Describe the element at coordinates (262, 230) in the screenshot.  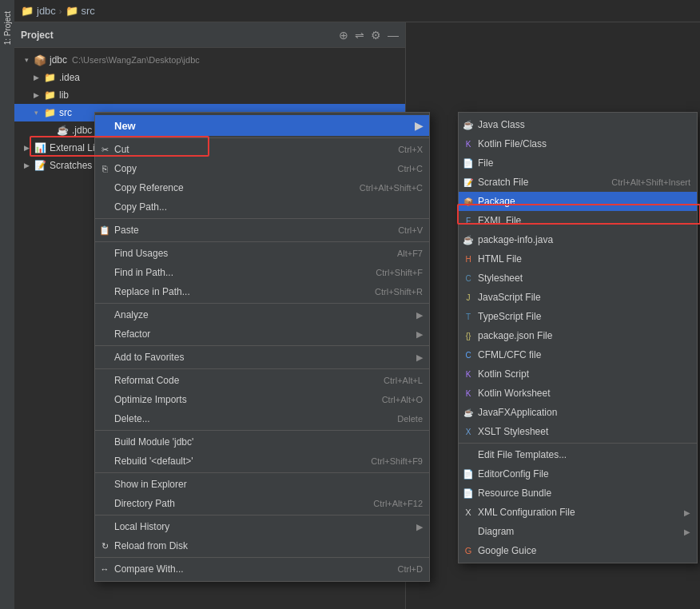
I see `menu-item-paste: 📋 Paste Ctrl+V` at that location.